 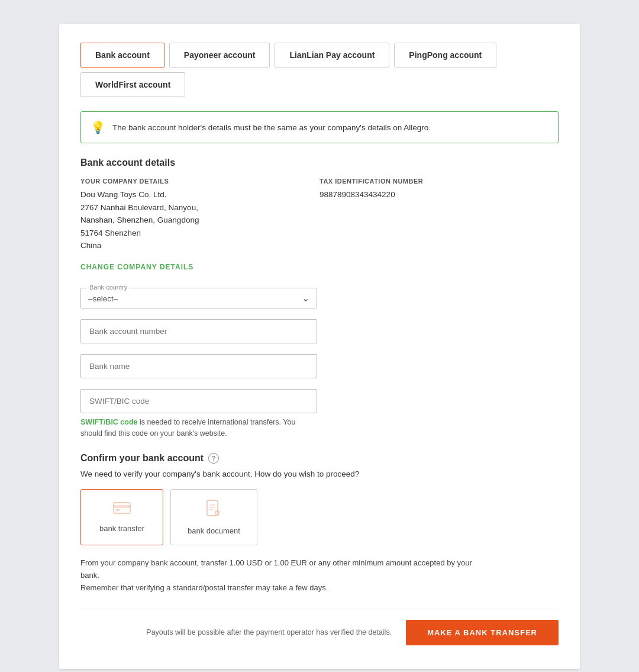 What do you see at coordinates (122, 517) in the screenshot?
I see `verify-bank-transfer: bank transfer` at bounding box center [122, 517].